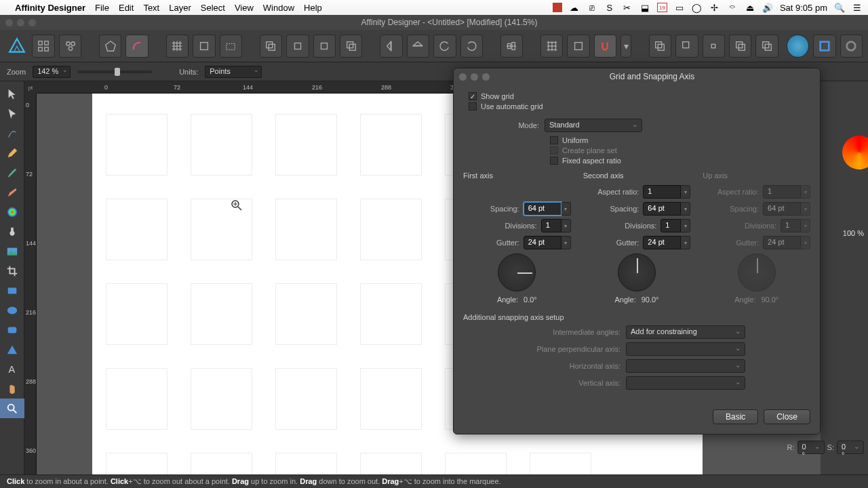 The height and width of the screenshot is (488, 868). Describe the element at coordinates (552, 46) in the screenshot. I see `toolbar-grid-button` at that location.